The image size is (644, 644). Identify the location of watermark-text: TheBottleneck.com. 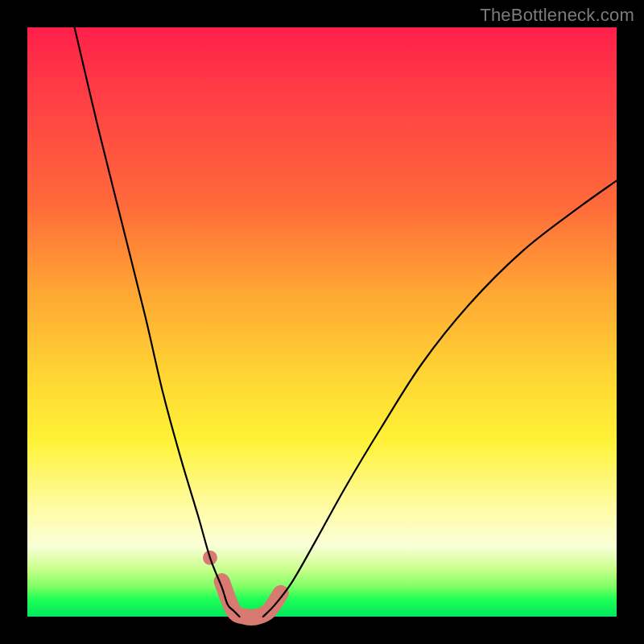
(557, 15).